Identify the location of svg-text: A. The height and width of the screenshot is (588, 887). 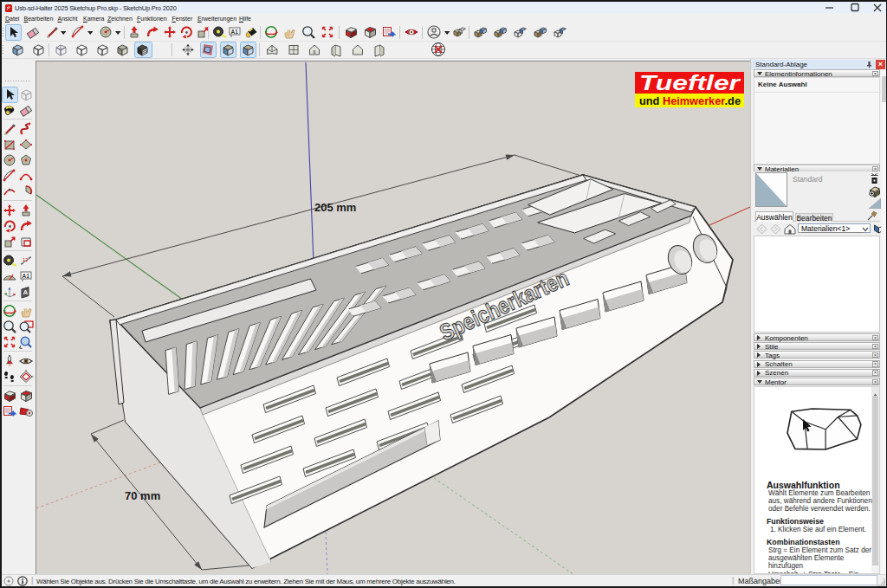
(26, 293).